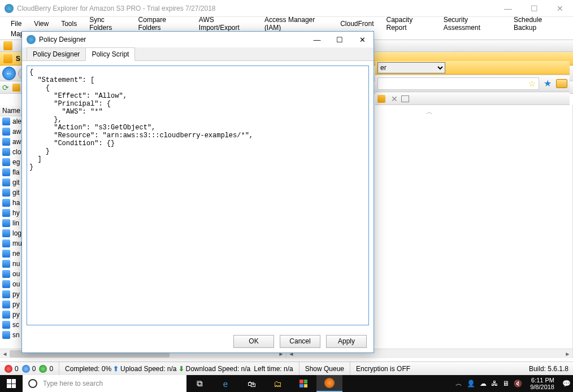  Describe the element at coordinates (18, 59) in the screenshot. I see `source-label: S` at that location.